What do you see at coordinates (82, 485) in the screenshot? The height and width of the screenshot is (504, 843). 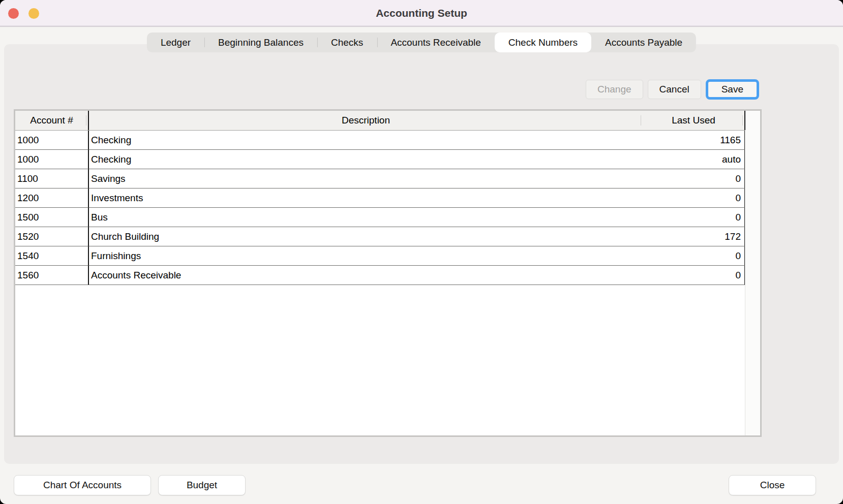 I see `chart-of-accounts-button: Chart Of Accounts` at bounding box center [82, 485].